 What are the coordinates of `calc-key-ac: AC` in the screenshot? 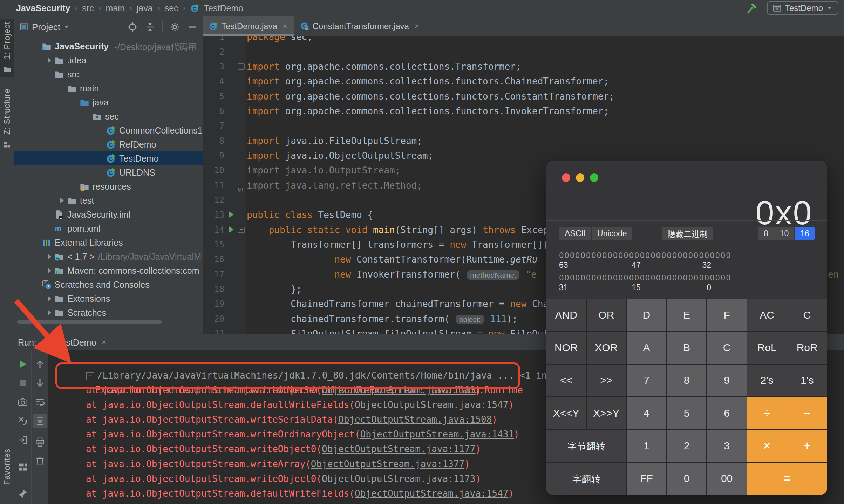 It's located at (767, 315).